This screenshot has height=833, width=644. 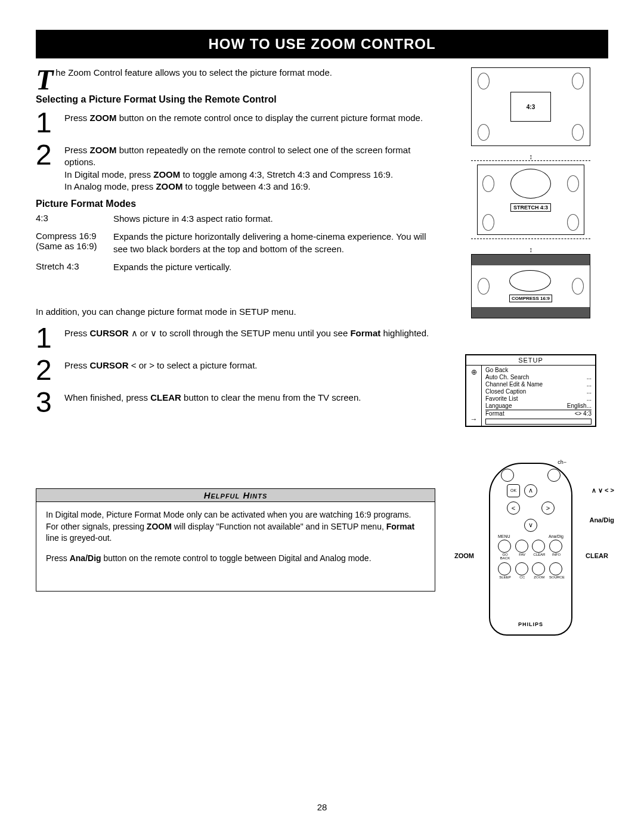 I want to click on callout-zoom: ZOOM, so click(x=464, y=556).